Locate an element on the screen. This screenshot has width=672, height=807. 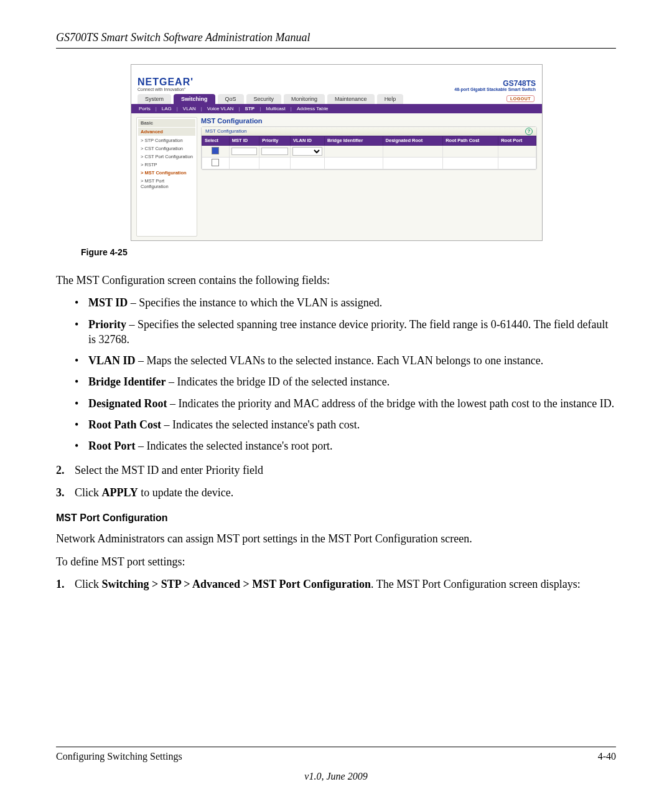
list-item: Priority – Specifies the selected spanni… is located at coordinates (336, 333).